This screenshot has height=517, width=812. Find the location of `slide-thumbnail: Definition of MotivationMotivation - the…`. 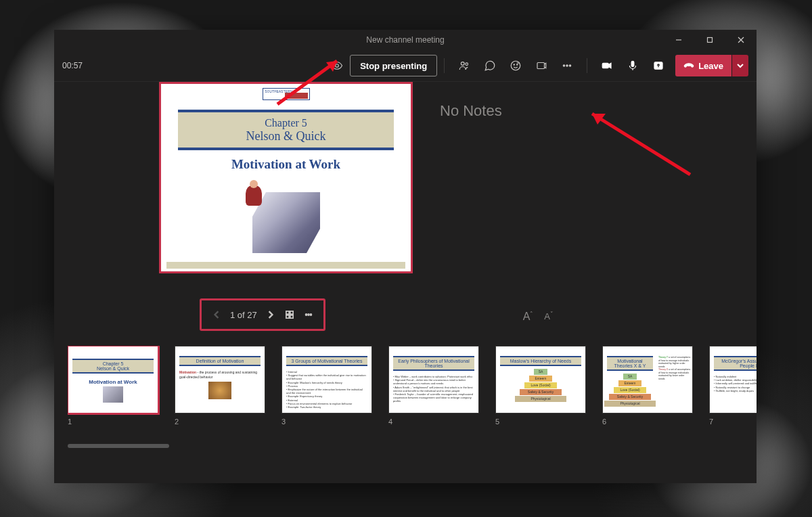

slide-thumbnail: Definition of MotivationMotivation - the… is located at coordinates (220, 380).